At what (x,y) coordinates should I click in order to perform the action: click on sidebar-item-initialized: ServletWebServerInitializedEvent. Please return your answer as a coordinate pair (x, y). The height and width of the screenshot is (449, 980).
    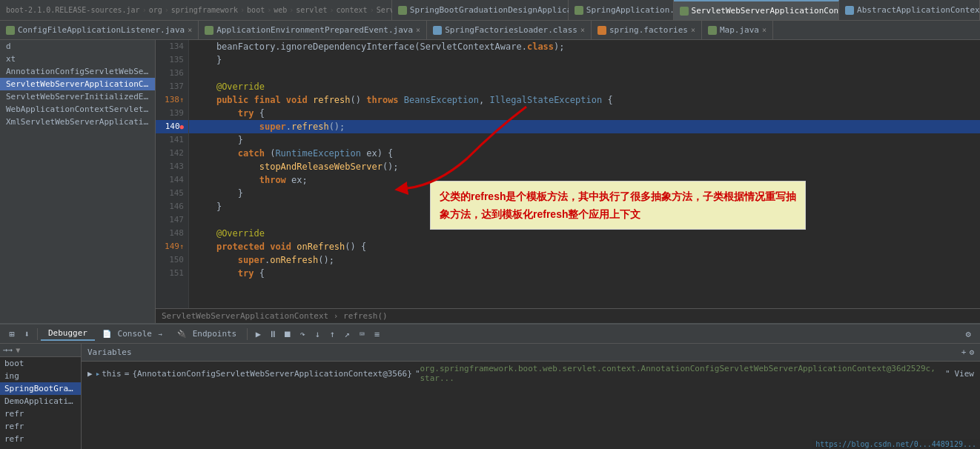
    Looking at the image, I should click on (77, 96).